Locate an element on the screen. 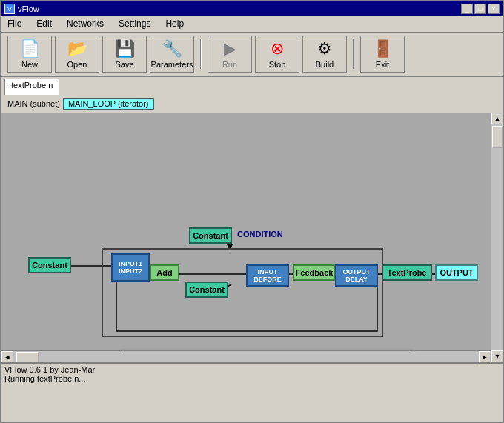 This screenshot has height=423, width=504. save-label: Save is located at coordinates (125, 64).